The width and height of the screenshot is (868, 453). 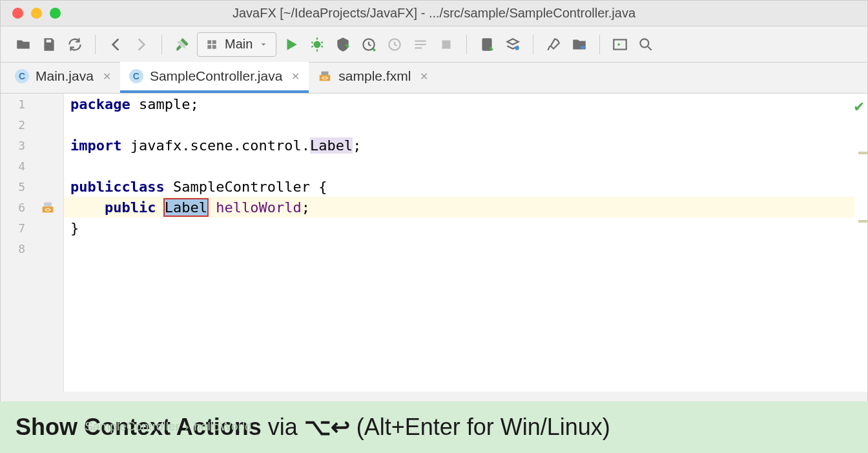 What do you see at coordinates (291, 45) in the screenshot?
I see `run-button` at bounding box center [291, 45].